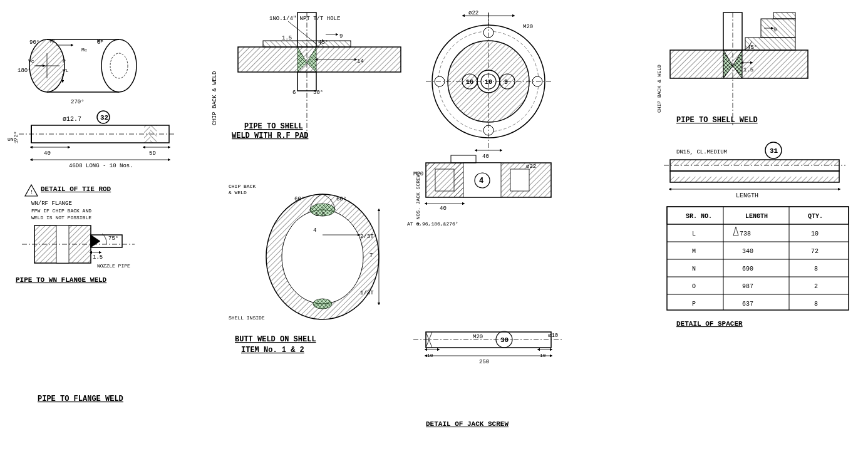 Image resolution: width=868 pixels, height=461 pixels. I want to click on chip-back-label-top: CHIP BACK & WELD, so click(215, 98).